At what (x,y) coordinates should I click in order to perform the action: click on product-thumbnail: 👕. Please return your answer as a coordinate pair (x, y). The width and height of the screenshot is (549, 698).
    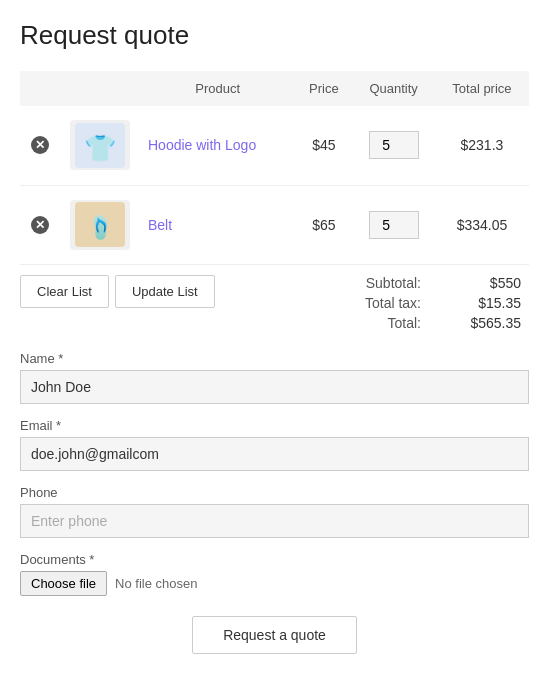
    Looking at the image, I should click on (100, 145).